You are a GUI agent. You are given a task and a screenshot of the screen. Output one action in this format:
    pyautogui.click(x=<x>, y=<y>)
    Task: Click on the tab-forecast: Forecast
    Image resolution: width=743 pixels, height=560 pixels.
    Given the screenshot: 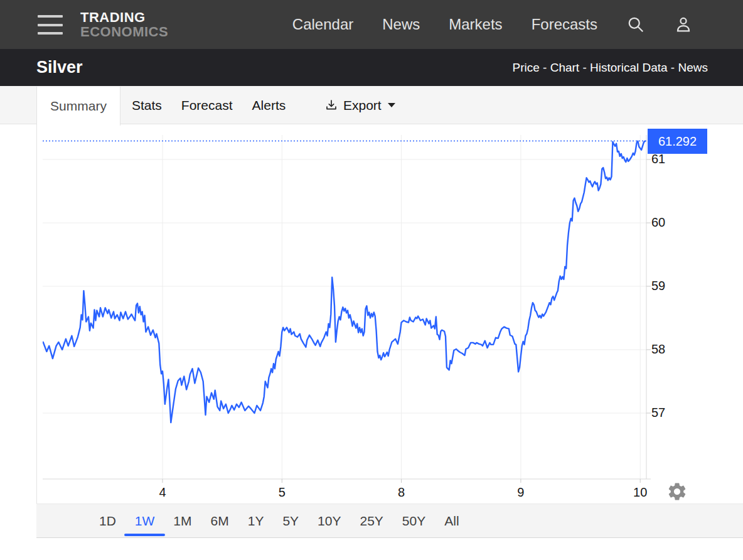 What is the action you would take?
    pyautogui.click(x=207, y=105)
    